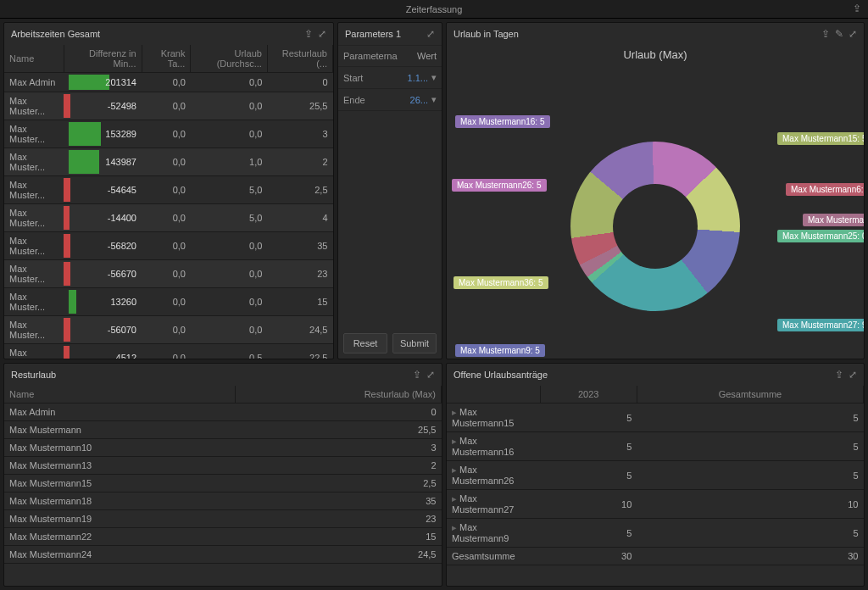 Image resolution: width=868 pixels, height=590 pixels. What do you see at coordinates (821, 236) in the screenshot?
I see `chart-label: Max Mustermann25: 0.5` at bounding box center [821, 236].